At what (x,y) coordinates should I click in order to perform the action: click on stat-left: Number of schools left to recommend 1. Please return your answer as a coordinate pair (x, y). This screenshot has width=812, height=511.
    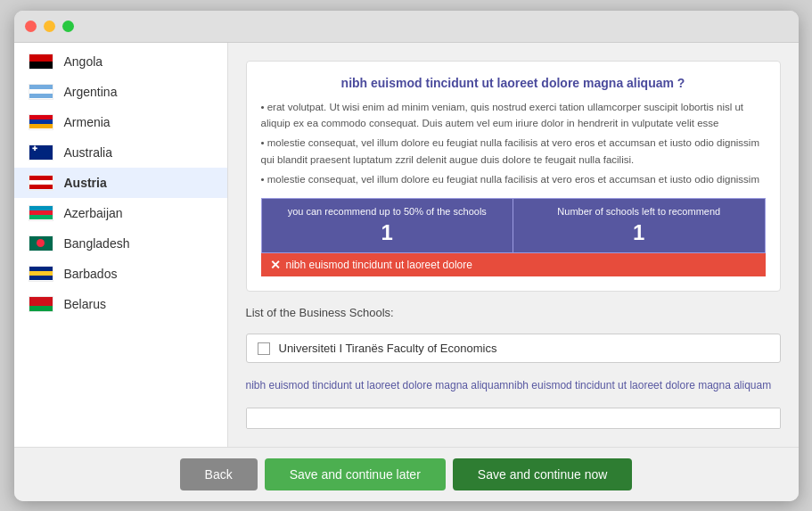
    Looking at the image, I should click on (639, 226).